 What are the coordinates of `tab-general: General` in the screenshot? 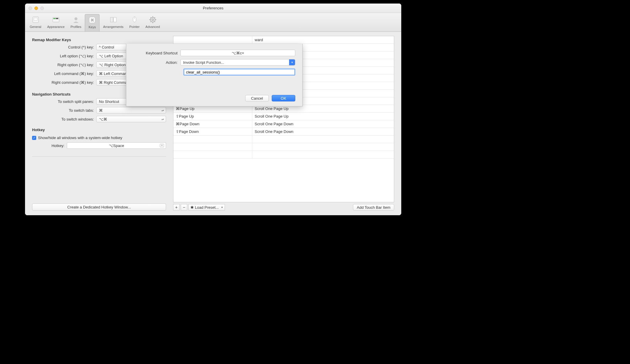 It's located at (35, 23).